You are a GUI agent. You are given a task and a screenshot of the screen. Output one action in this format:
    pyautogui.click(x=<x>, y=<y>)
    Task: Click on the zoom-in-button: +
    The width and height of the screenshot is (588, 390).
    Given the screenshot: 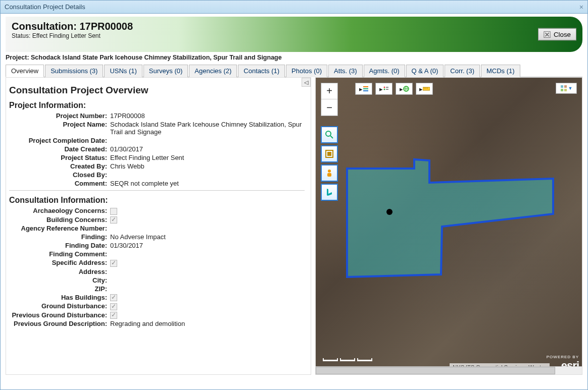 What is the action you would take?
    pyautogui.click(x=329, y=91)
    